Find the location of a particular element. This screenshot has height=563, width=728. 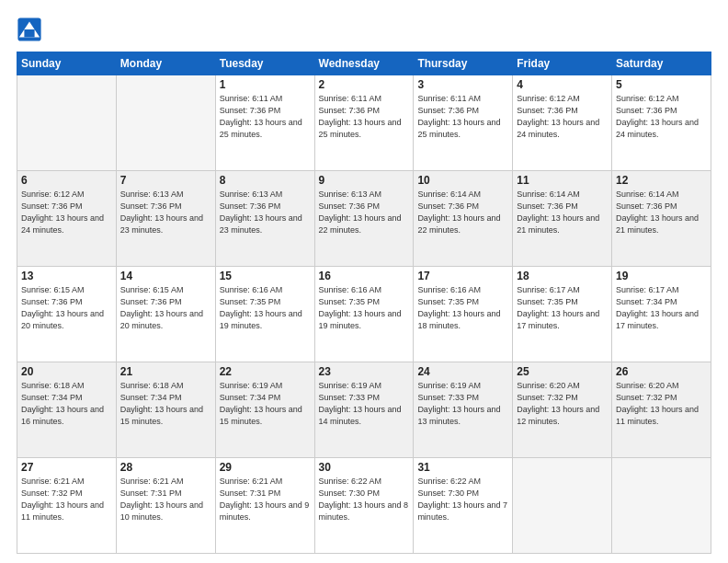

day-number: 5 is located at coordinates (662, 85).